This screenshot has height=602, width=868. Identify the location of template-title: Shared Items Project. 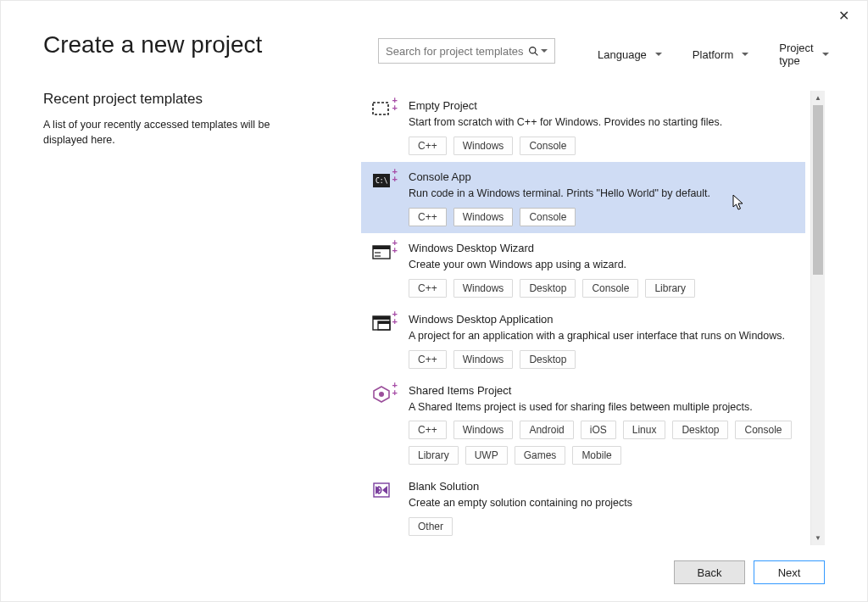
(602, 390).